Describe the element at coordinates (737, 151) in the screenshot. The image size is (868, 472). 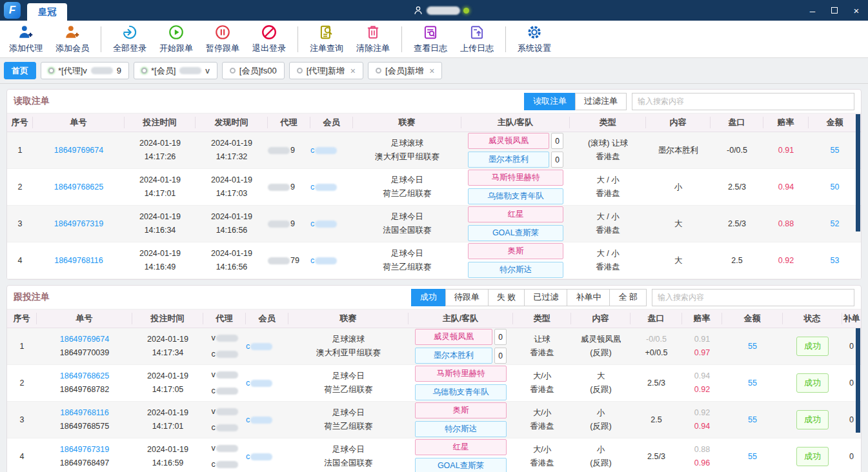
I see `cell-handicap: -0/0.5` at that location.